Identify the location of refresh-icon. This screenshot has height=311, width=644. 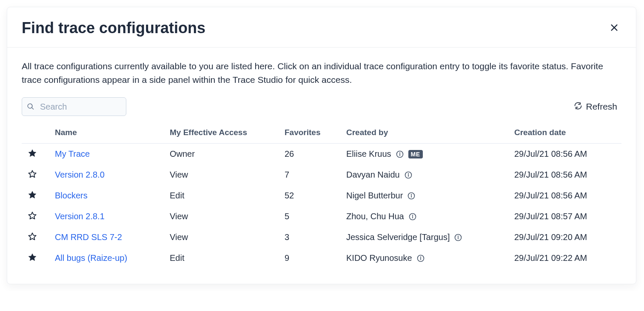
(578, 107).